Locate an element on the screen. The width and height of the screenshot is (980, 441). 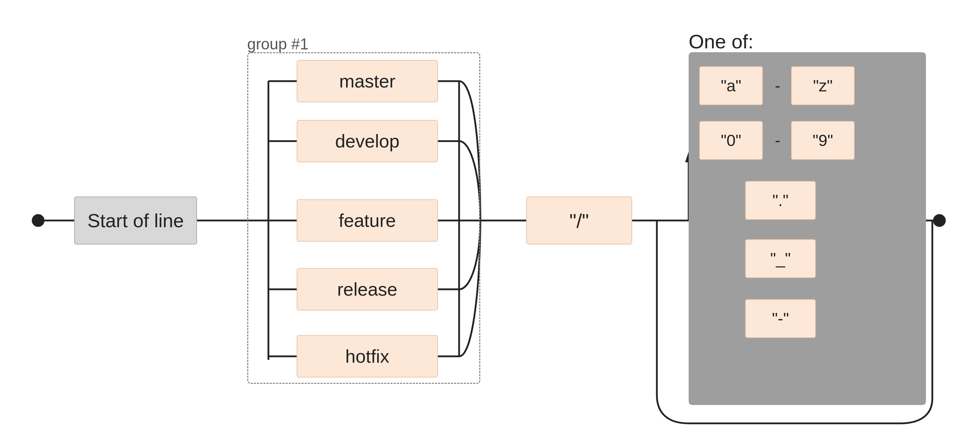
token-develop: develop is located at coordinates (368, 141).